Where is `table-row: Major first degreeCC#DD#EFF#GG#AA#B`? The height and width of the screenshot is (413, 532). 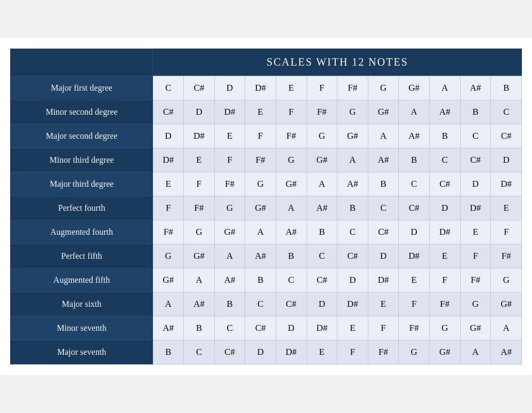
table-row: Major first degreeCC#DD#EFF#GG#AA#B is located at coordinates (267, 89).